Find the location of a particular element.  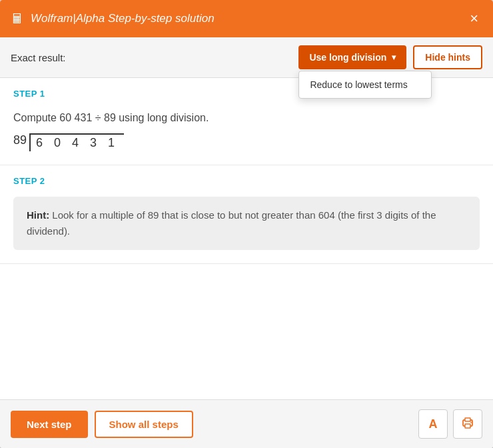

dropdown-item-reduce: Reduce to lowest terms is located at coordinates (365, 85).